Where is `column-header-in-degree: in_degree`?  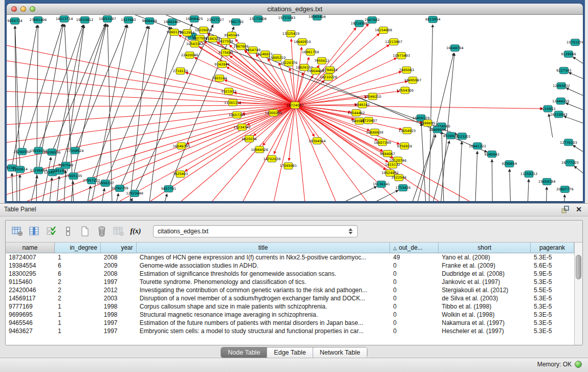
column-header-in-degree: in_degree is located at coordinates (78, 248).